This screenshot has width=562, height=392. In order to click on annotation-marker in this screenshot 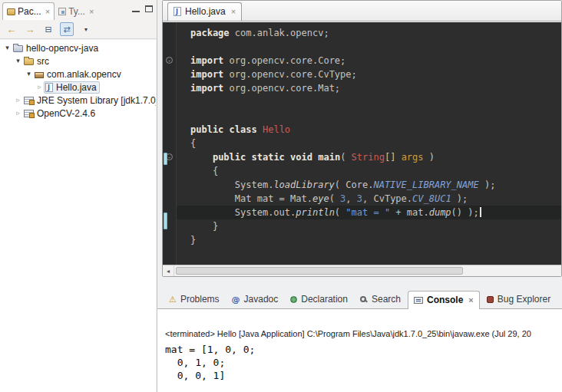, I will do `click(166, 221)`.